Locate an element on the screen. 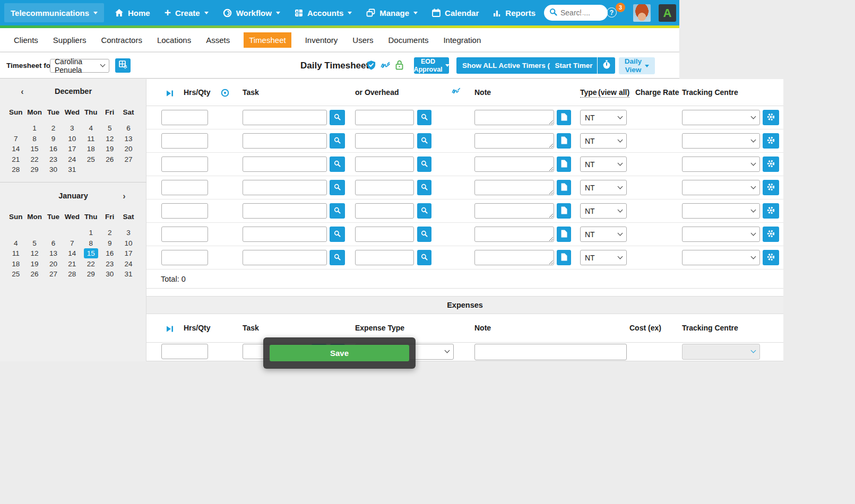 Image resolution: width=855 pixels, height=504 pixels. notification-count-badge: 3 is located at coordinates (620, 7).